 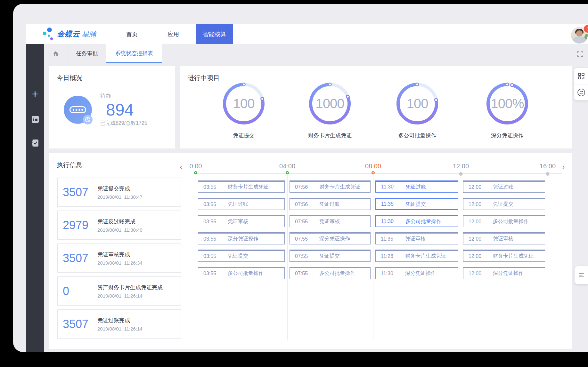 I want to click on app-logo: 金蝶云 星瀚, so click(x=69, y=34).